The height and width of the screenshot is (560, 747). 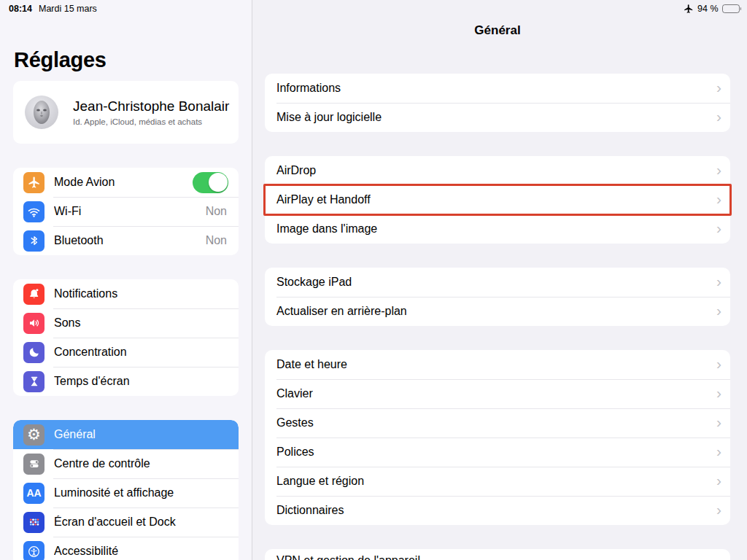 I want to click on row-gestures: Gestes ›, so click(x=498, y=423).